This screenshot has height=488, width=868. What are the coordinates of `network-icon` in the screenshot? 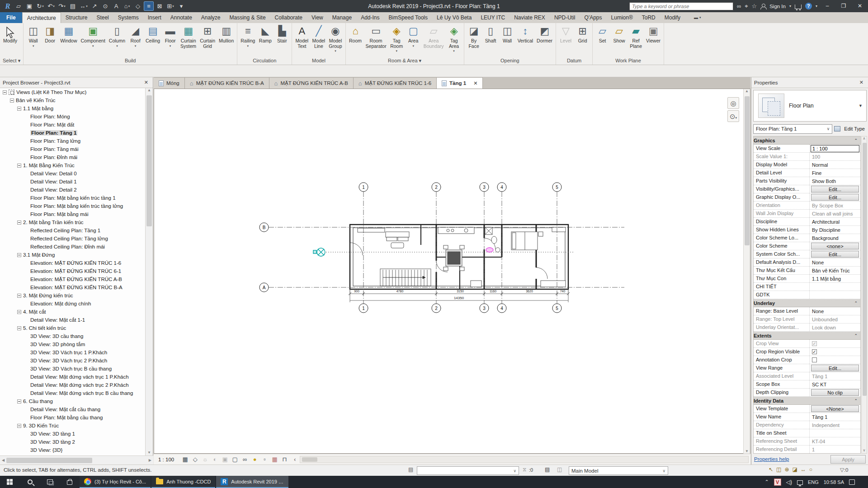 It's located at (800, 483).